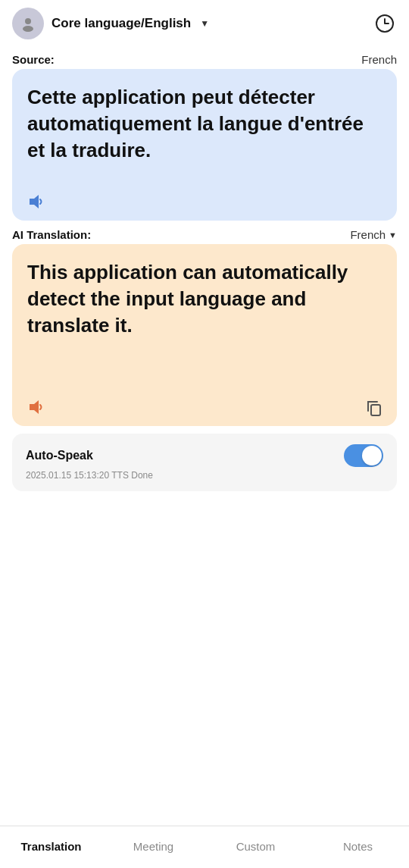  What do you see at coordinates (204, 462) in the screenshot?
I see `autospeak-row: Auto-Speak 2025.01.15 15:13:20 TTS Done` at bounding box center [204, 462].